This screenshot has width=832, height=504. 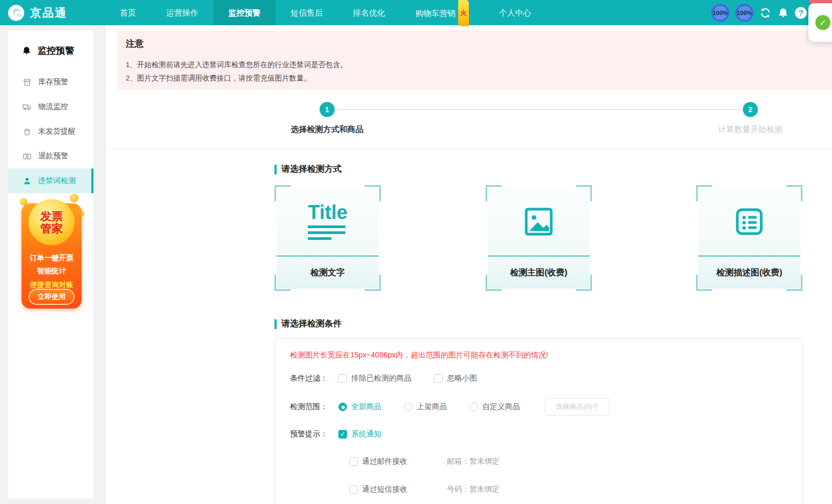 What do you see at coordinates (479, 78) in the screenshot?
I see `notice-line-2: 2、图片文字扫描需调用收费接口，请按需充值图片数量。` at bounding box center [479, 78].